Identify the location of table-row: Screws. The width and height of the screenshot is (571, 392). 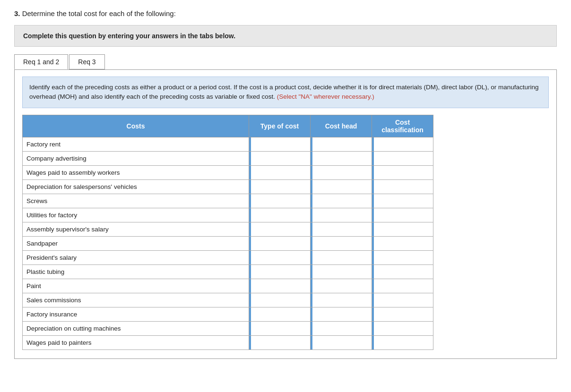
(228, 201).